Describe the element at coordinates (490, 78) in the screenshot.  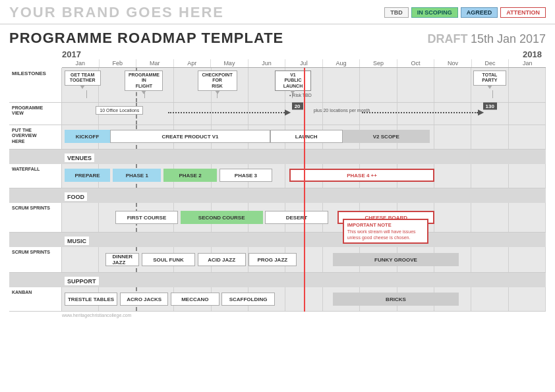
I see `milestone-total-party: TOTAL PARTY` at that location.